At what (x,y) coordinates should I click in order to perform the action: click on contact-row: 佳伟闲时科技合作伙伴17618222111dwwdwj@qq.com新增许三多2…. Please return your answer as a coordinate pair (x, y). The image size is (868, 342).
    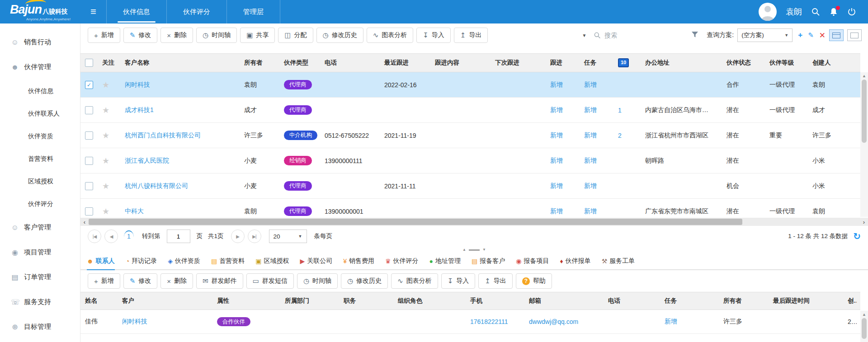
    Looking at the image, I should click on (470, 322).